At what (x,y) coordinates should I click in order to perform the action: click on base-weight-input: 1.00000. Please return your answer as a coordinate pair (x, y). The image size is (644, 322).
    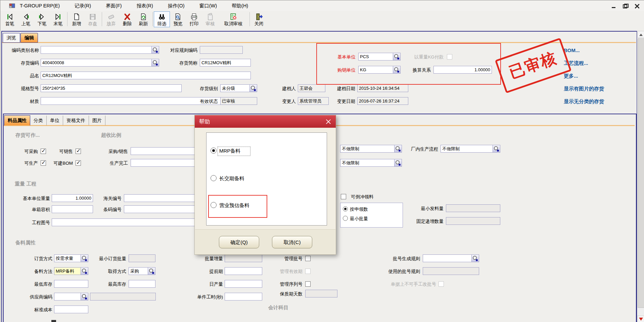
    Looking at the image, I should click on (73, 198).